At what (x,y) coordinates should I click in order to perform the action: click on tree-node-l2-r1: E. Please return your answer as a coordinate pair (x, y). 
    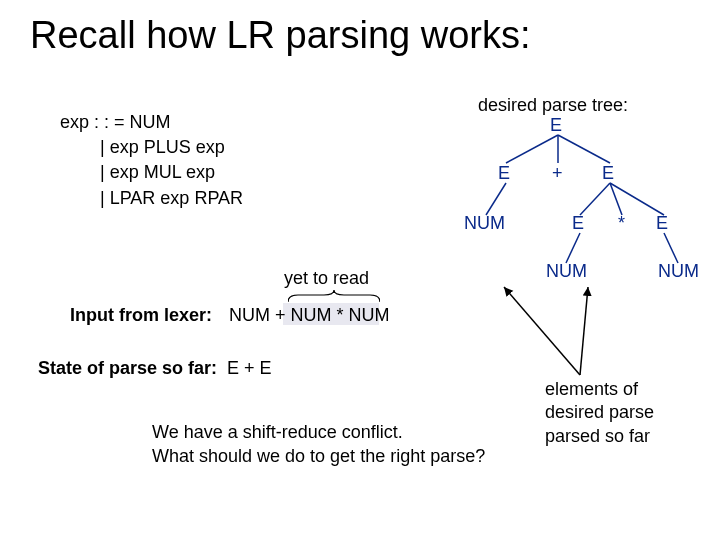
    Looking at the image, I should click on (578, 224).